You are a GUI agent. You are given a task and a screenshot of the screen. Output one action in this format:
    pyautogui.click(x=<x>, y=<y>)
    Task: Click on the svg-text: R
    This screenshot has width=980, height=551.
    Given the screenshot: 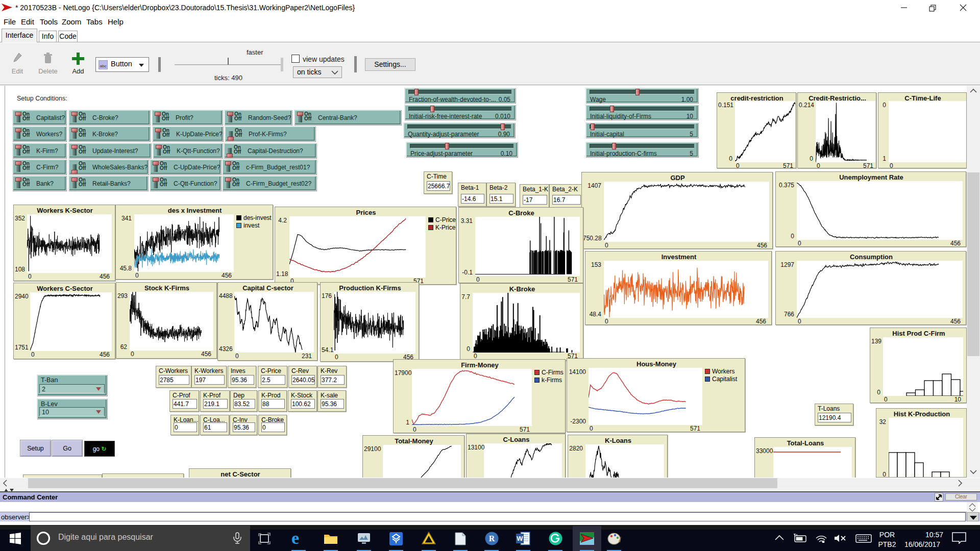 What is the action you would take?
    pyautogui.click(x=492, y=539)
    